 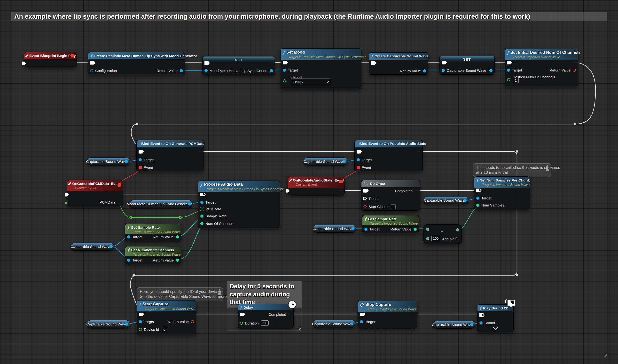 I want to click on add-pin-label: Add pin, so click(x=448, y=239).